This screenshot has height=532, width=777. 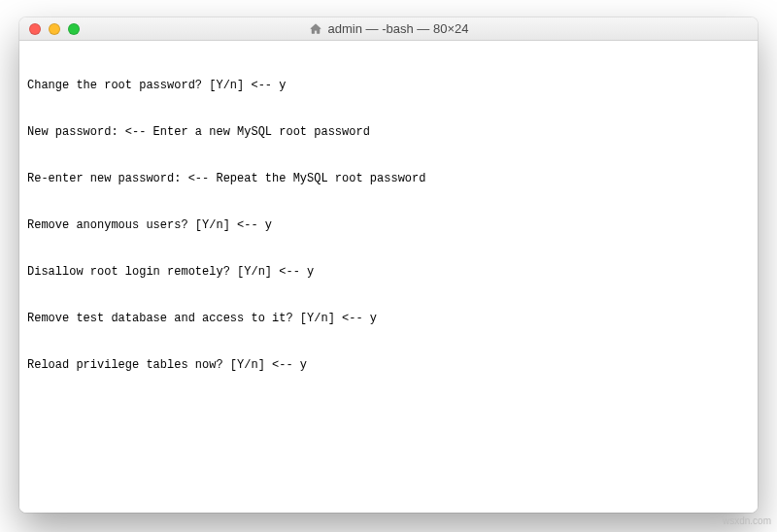 I want to click on terminal-line: Remove test database and access to it? […, so click(x=388, y=318).